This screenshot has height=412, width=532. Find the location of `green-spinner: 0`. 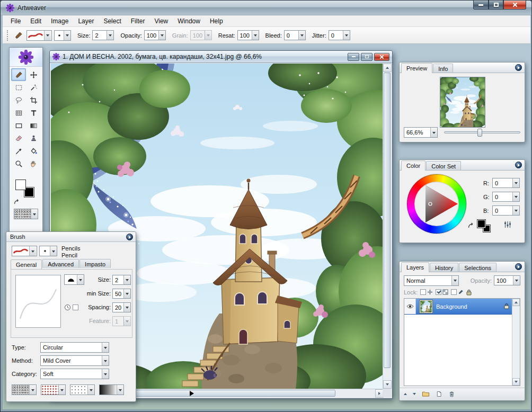

green-spinner: 0 is located at coordinates (506, 197).